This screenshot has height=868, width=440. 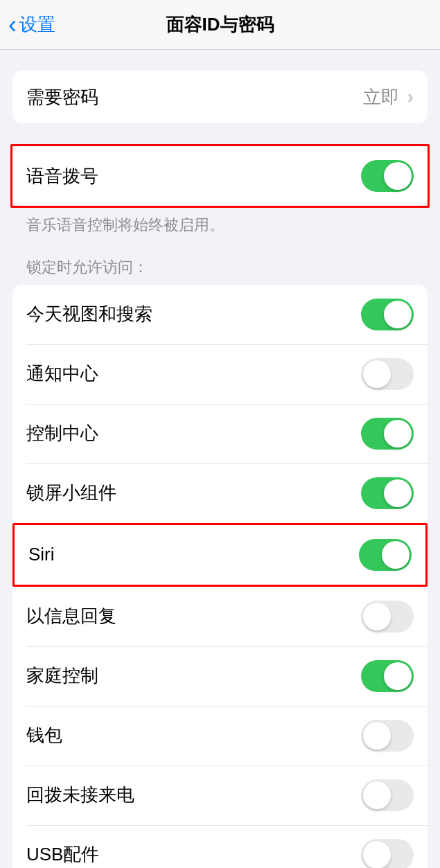 What do you see at coordinates (80, 795) in the screenshot?
I see `lock-item-label: 回拨未接来电` at bounding box center [80, 795].